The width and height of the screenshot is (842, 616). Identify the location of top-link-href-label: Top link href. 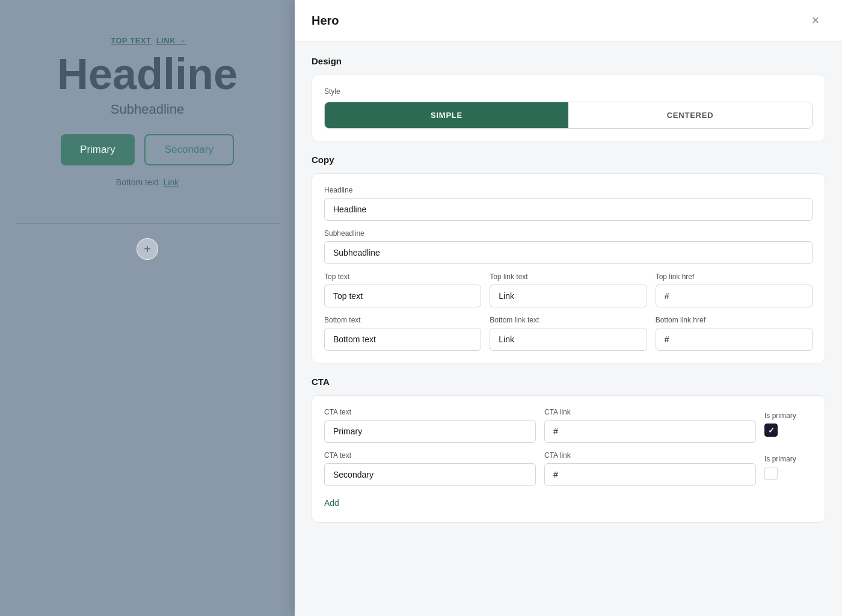
(734, 277).